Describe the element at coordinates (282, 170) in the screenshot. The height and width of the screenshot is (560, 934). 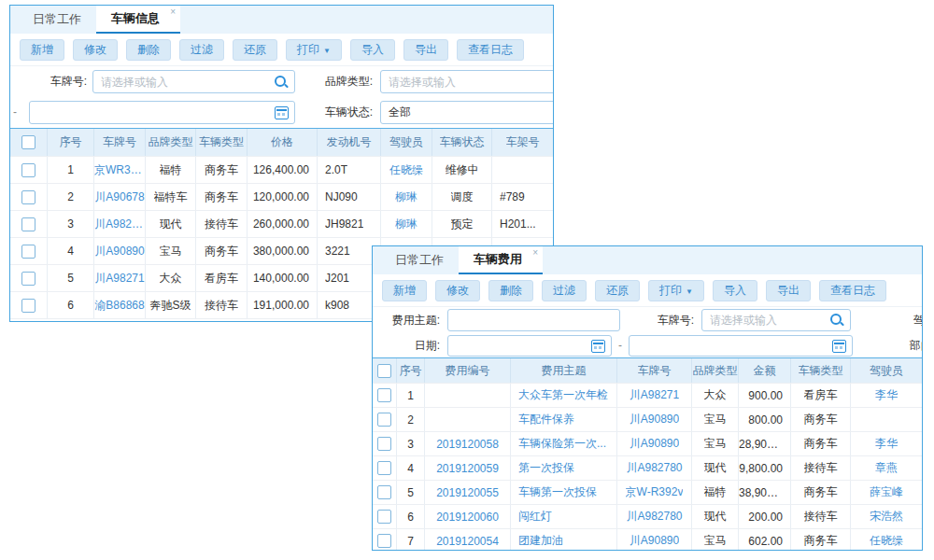
I see `table-row: 1京WR392v福特商务车126,400.002.0T任晓缲维修中` at that location.